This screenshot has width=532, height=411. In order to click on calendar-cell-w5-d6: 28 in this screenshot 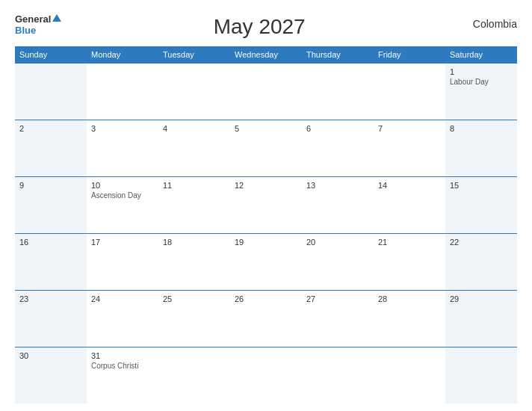, I will do `click(409, 318)`.